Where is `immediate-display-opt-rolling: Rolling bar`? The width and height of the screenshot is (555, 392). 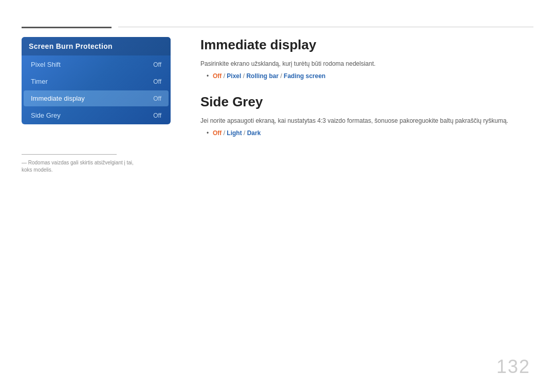
immediate-display-opt-rolling: Rolling bar is located at coordinates (262, 76).